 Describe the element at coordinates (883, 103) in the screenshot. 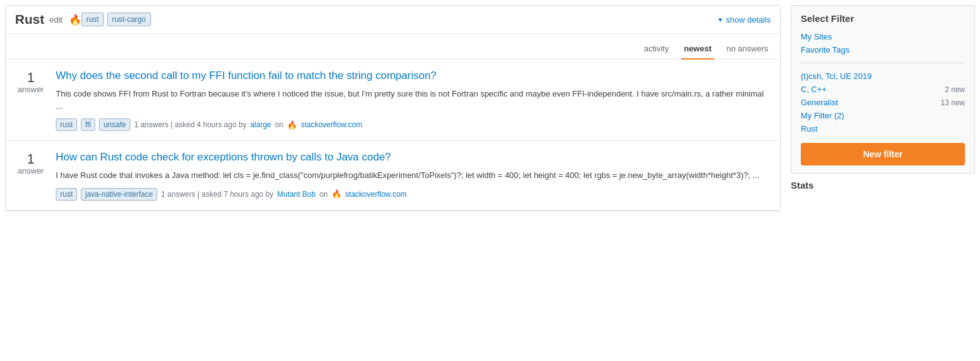

I see `filter-item-generalist: Generalist 13 new` at that location.